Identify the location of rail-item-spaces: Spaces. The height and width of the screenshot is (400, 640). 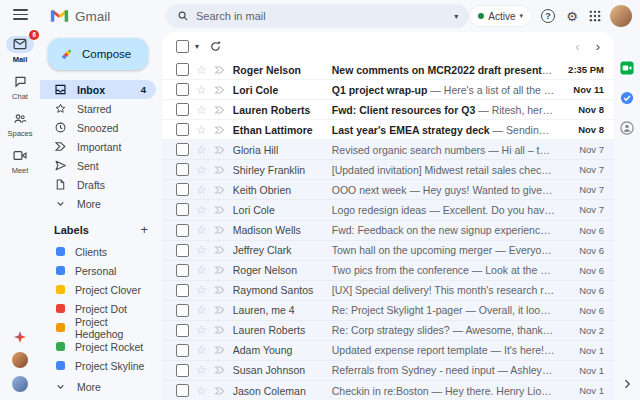
(20, 124).